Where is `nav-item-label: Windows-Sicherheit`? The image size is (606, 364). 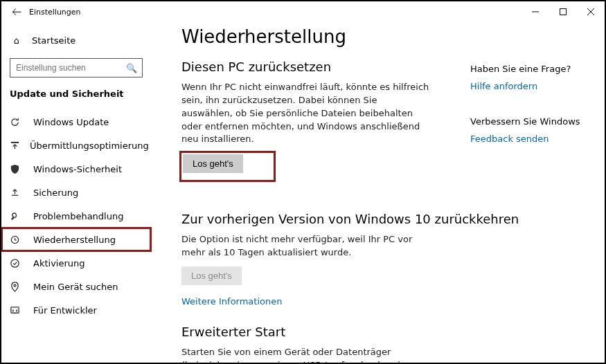
nav-item-label: Windows-Sicherheit is located at coordinates (78, 169).